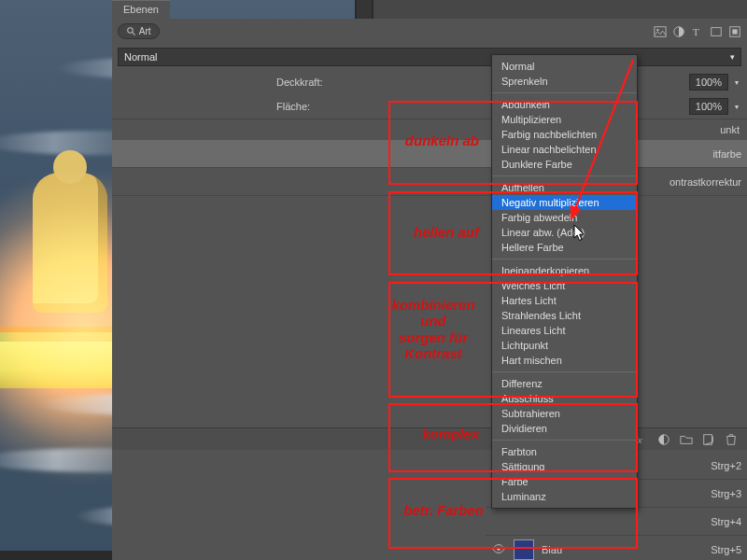  I want to click on type-filter-icon: T, so click(698, 32).